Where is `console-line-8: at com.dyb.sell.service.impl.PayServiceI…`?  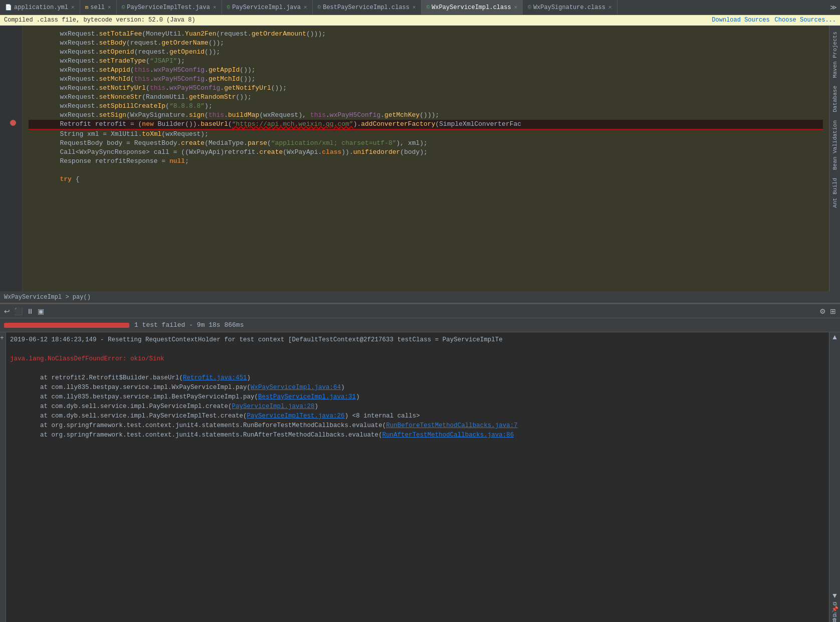 console-line-8: at com.dyb.sell.service.impl.PayServiceI… is located at coordinates (417, 416).